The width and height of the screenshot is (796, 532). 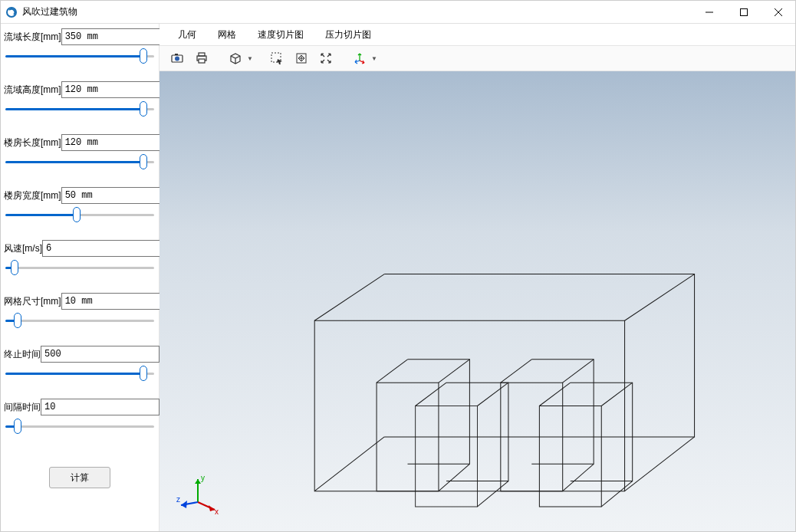 I want to click on tab-pressure-slice: 压力切片图, so click(x=348, y=35).